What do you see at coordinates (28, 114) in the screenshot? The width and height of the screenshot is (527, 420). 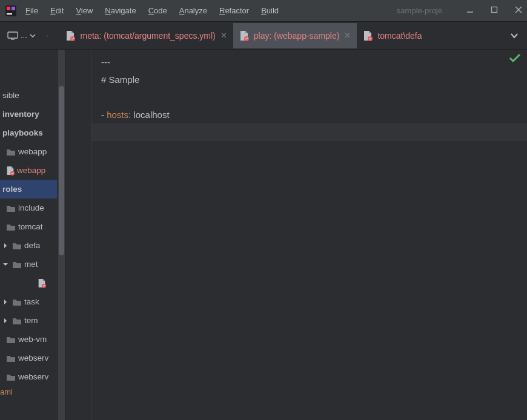 I see `tree-item: inventory` at bounding box center [28, 114].